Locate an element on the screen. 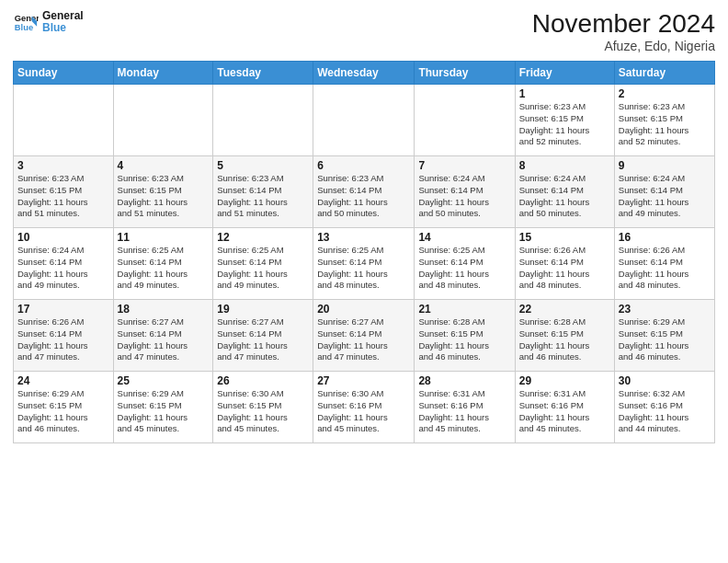 The width and height of the screenshot is (728, 563). day-number: 13 is located at coordinates (364, 237).